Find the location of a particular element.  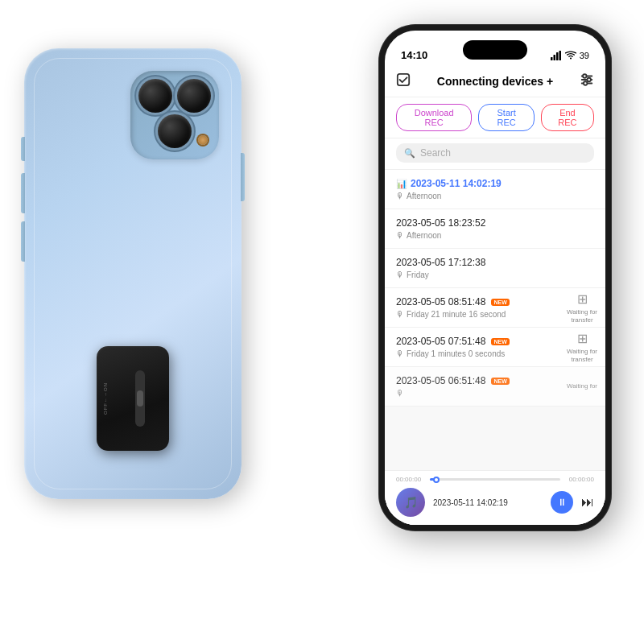

recording-item-2: 2023-05-05 18:23:52 🎙 Afternoon is located at coordinates (495, 229).